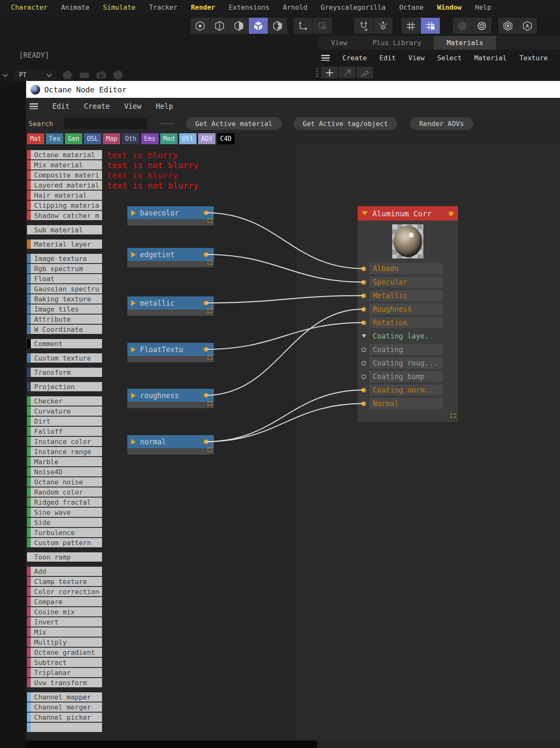 The height and width of the screenshot is (748, 560). I want to click on list-item-toon-ramp: Toon ramp, so click(65, 557).